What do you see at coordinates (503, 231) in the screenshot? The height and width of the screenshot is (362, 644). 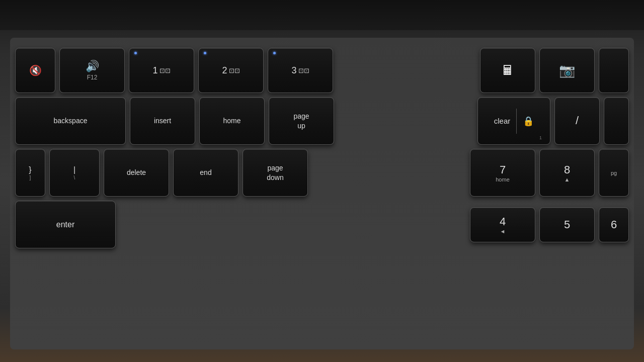 I see `num4-sub: ◄` at bounding box center [503, 231].